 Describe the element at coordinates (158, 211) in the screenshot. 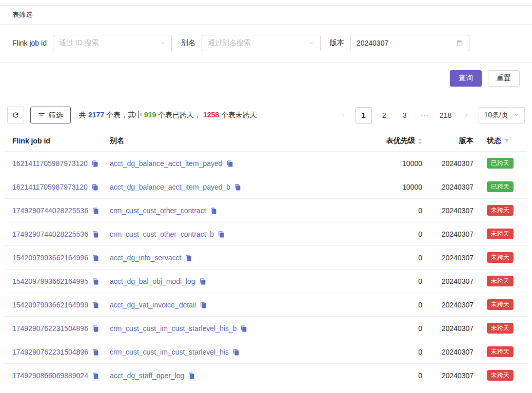

I see `alias-link: crm_cust_cust_other_contract` at that location.